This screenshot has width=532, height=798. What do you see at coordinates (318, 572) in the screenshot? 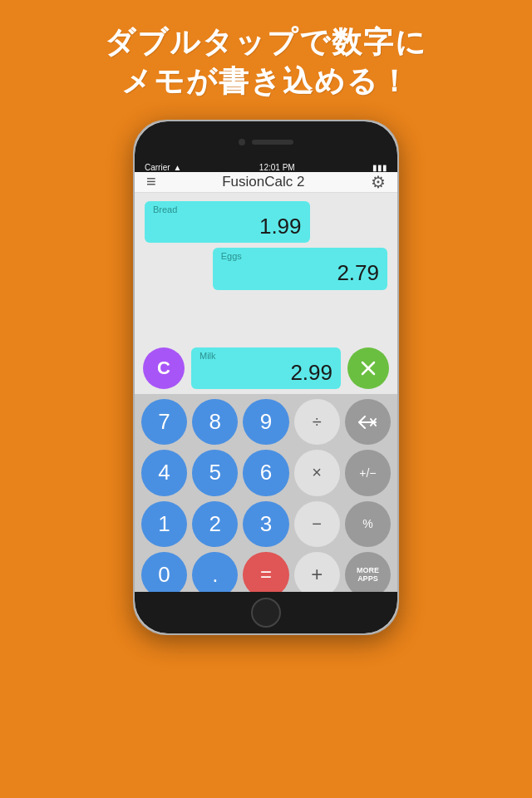
I see `key-plus: +` at bounding box center [318, 572].